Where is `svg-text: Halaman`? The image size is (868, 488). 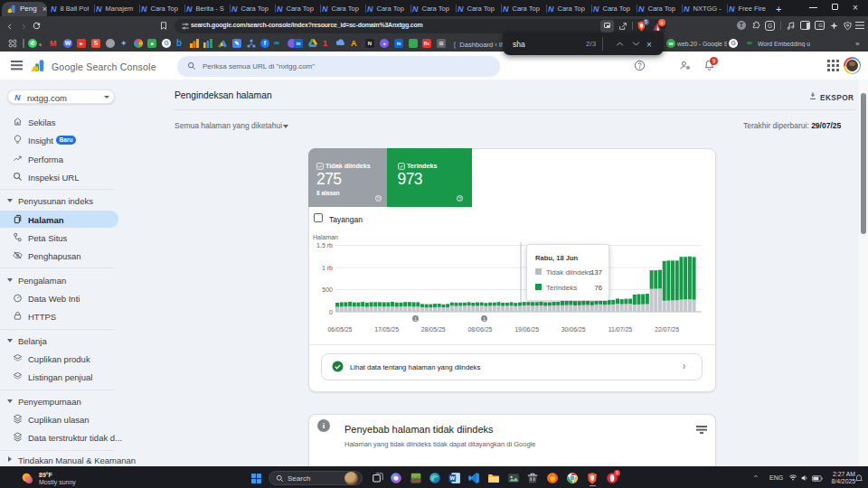 svg-text: Halaman is located at coordinates (326, 237).